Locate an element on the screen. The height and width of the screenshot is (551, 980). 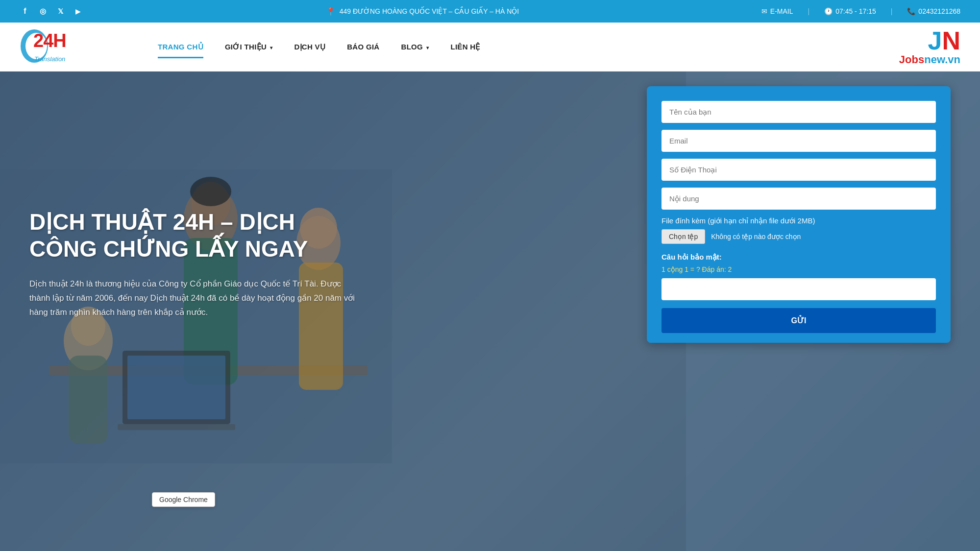
content-field-wrapper is located at coordinates (799, 199).